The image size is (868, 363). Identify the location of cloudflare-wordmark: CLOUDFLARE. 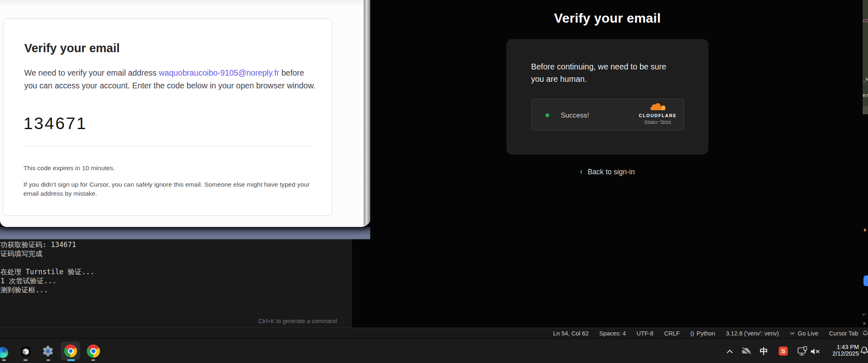
(658, 116).